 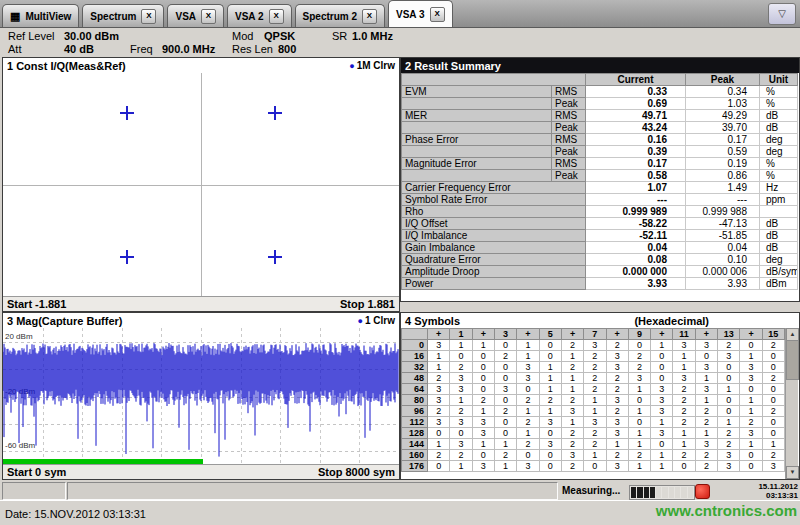 I want to click on const-panel-header: 1 Const I/Q(Meas&Ref) 1M Clrw, so click(x=201, y=66).